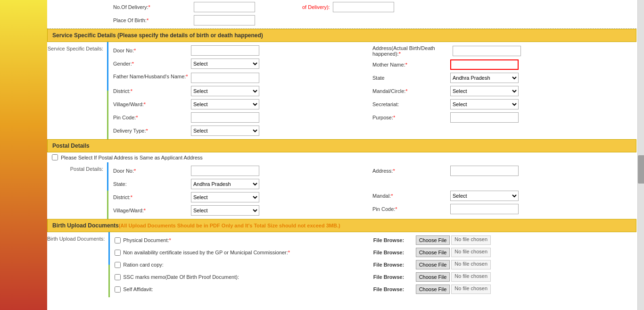 The width and height of the screenshot is (644, 310). I want to click on file-browse-label-5: File Browse:, so click(395, 289).